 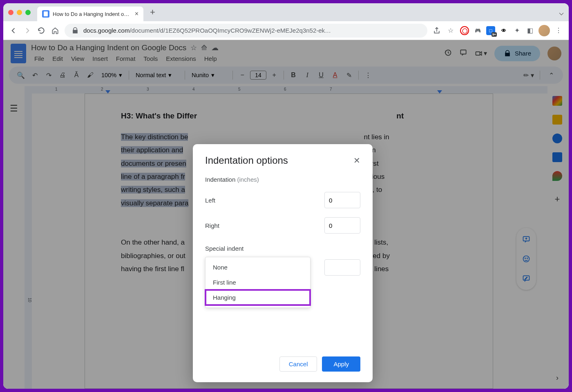 I want to click on tab-overflow-icon: ⌵, so click(x=561, y=12).